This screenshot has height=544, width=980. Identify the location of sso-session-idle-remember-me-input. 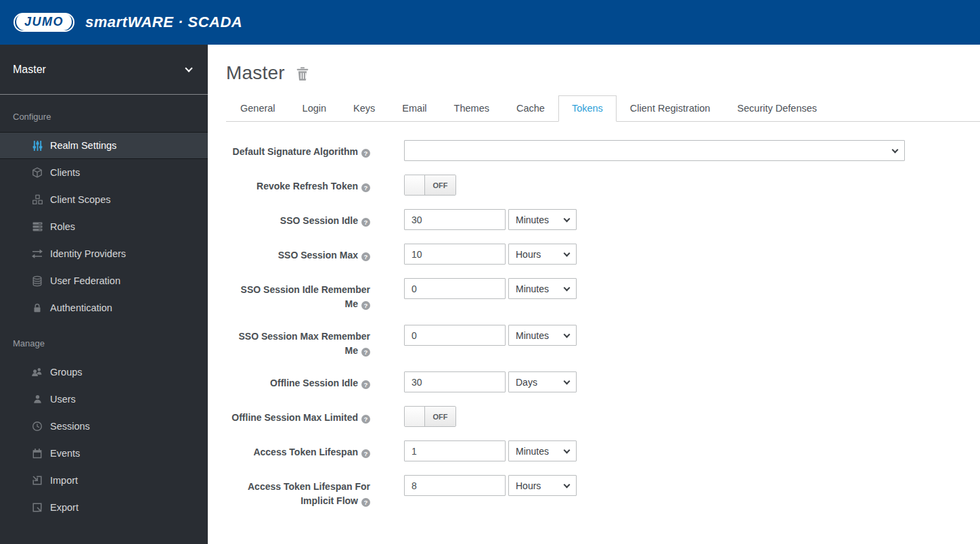
(455, 288).